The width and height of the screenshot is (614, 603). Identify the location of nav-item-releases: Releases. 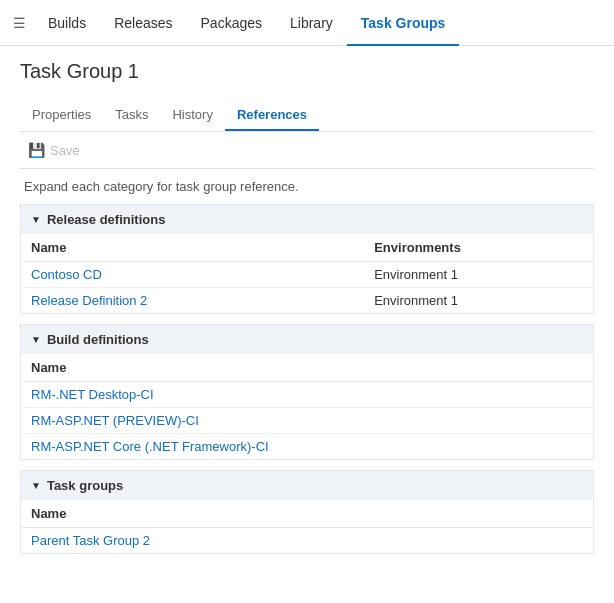
(143, 23).